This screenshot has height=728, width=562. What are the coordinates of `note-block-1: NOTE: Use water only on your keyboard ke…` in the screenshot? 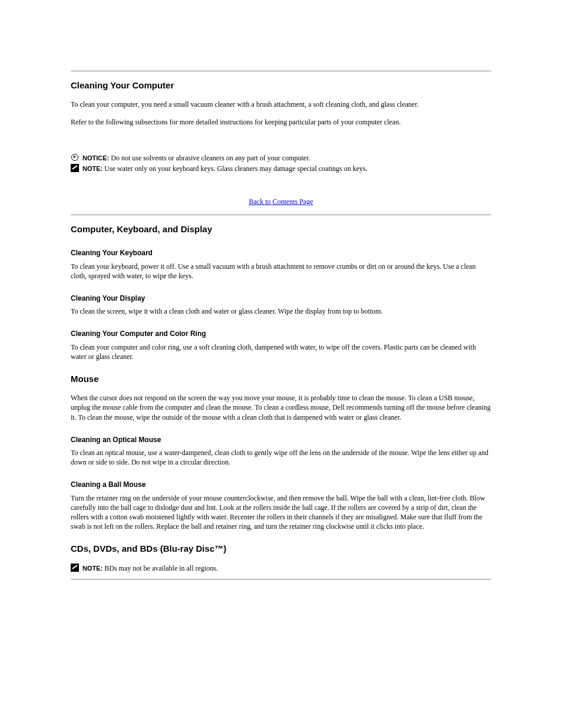 It's located at (281, 169).